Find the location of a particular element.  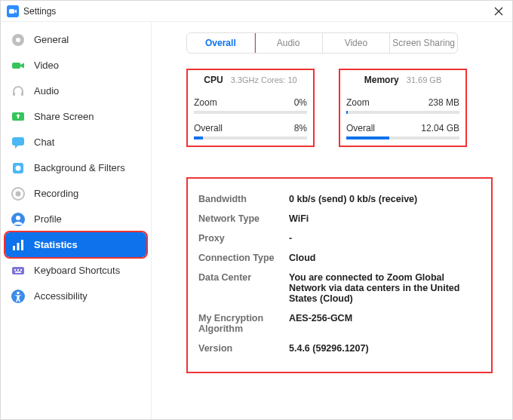

stats-icon is located at coordinates (18, 245).